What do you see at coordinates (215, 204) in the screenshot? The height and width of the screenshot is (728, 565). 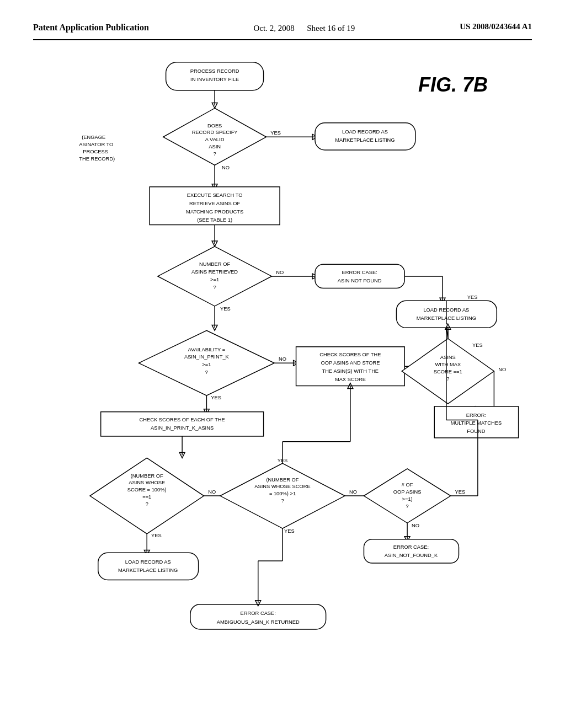 I see `svg-text: RETRIEVE ASINS OF` at bounding box center [215, 204].